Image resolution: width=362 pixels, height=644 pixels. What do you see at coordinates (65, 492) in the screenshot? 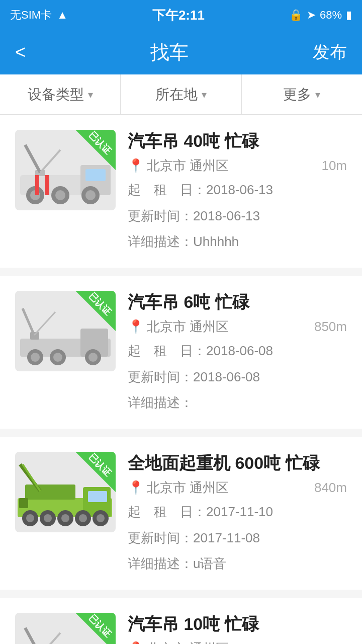
I see `card-image-3: 已认证` at bounding box center [65, 492].